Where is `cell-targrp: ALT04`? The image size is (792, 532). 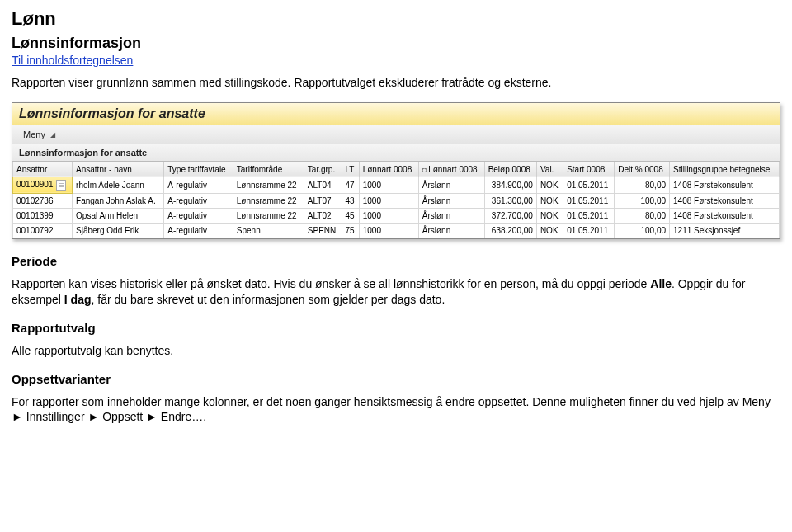
cell-targrp: ALT04 is located at coordinates (323, 185).